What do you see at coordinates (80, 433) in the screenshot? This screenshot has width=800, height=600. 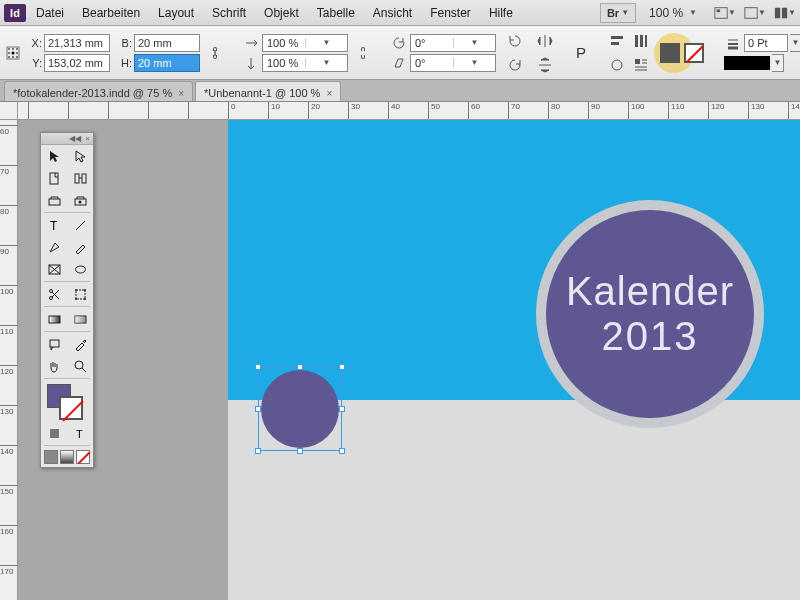 I see `formatting-text-icon: T` at bounding box center [80, 433].